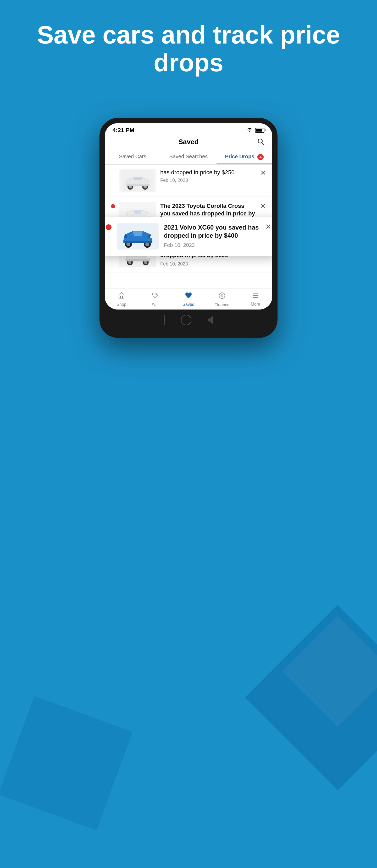 The width and height of the screenshot is (377, 868). I want to click on phone-home-bar, so click(188, 321).